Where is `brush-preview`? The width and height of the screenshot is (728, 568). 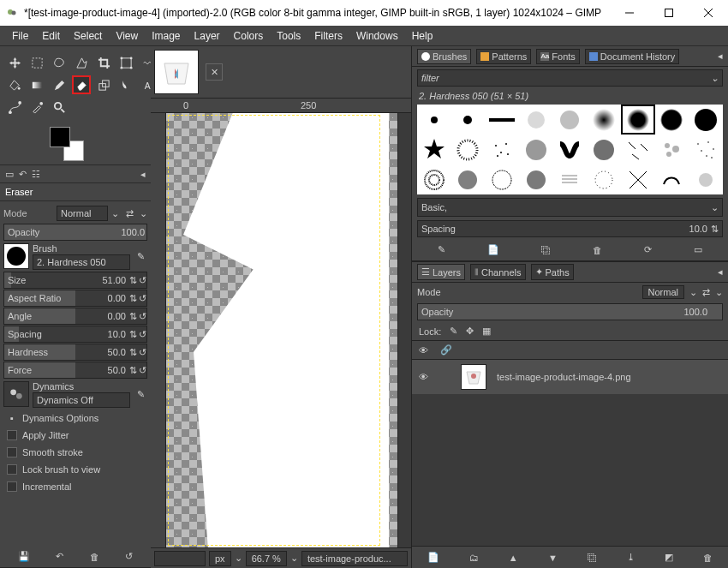
brush-preview is located at coordinates (16, 256).